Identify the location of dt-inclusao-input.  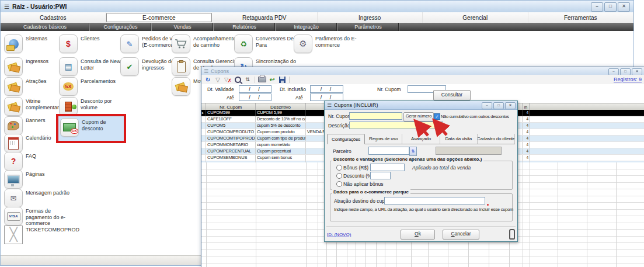
(327, 89).